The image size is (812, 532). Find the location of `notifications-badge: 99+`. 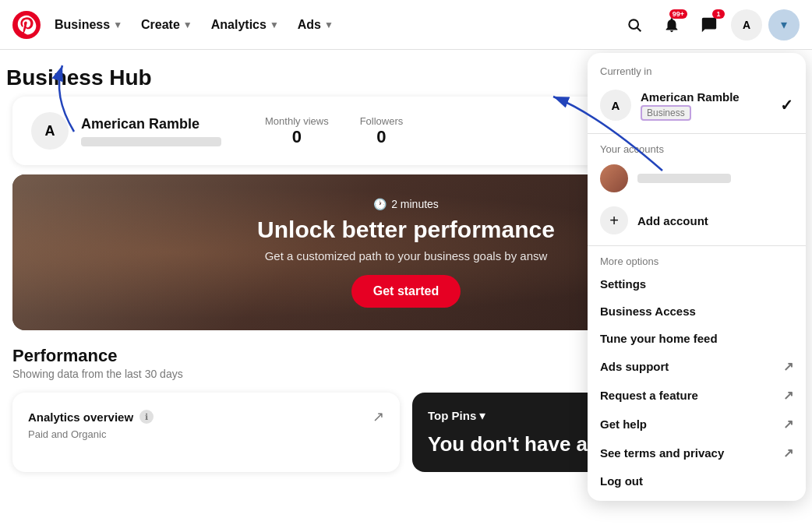

notifications-badge: 99+ is located at coordinates (678, 14).